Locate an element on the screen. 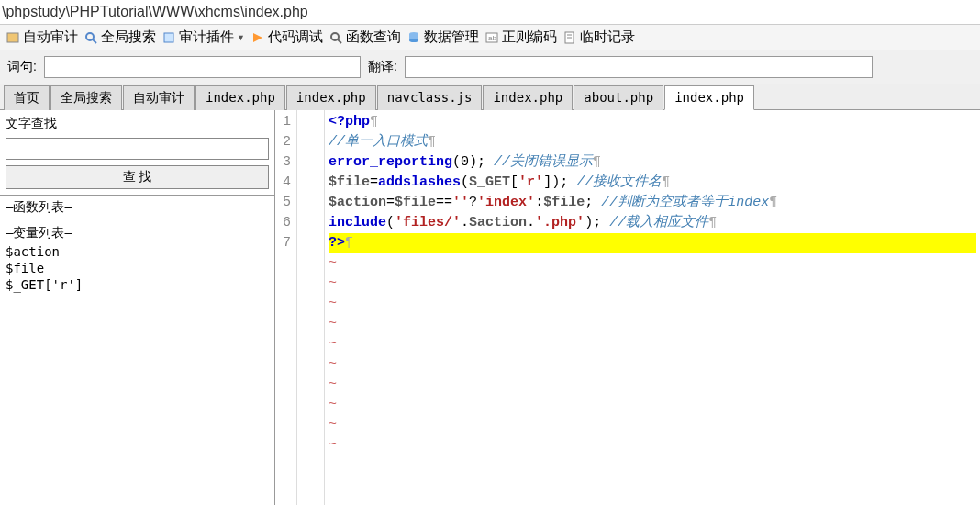 The width and height of the screenshot is (980, 527). auto-audit-label: 自动审计 is located at coordinates (50, 37).